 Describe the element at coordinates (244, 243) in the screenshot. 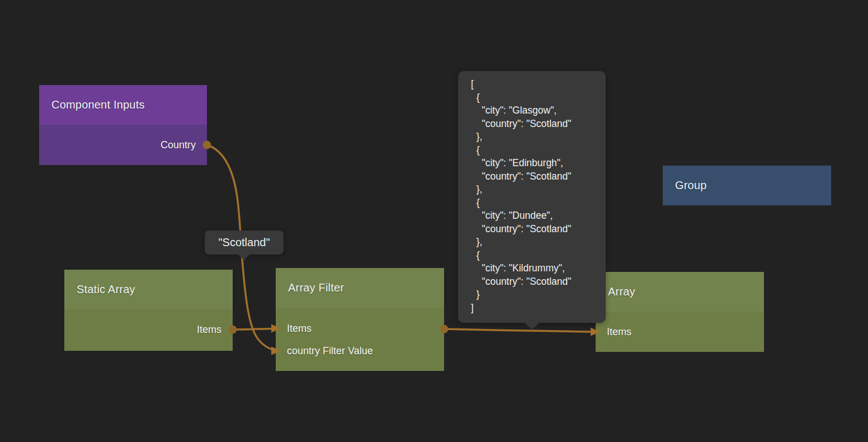

I see `wire-value-tooltip: "Scotland"` at that location.